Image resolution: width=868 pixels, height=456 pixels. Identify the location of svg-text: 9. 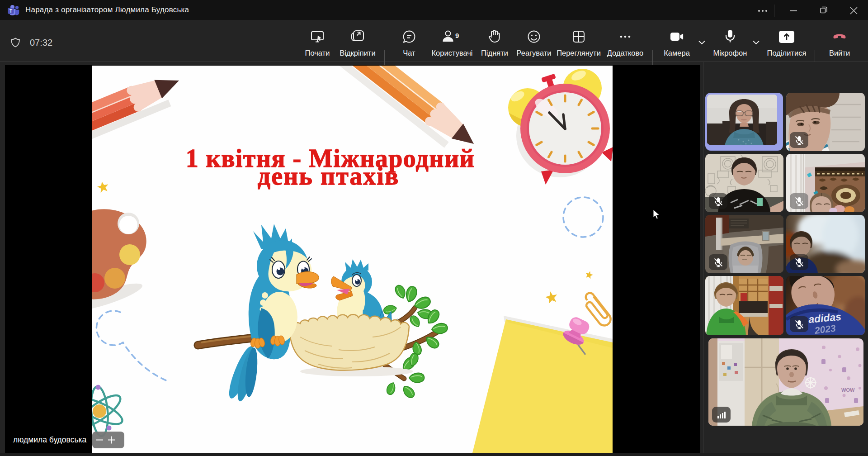
(457, 35).